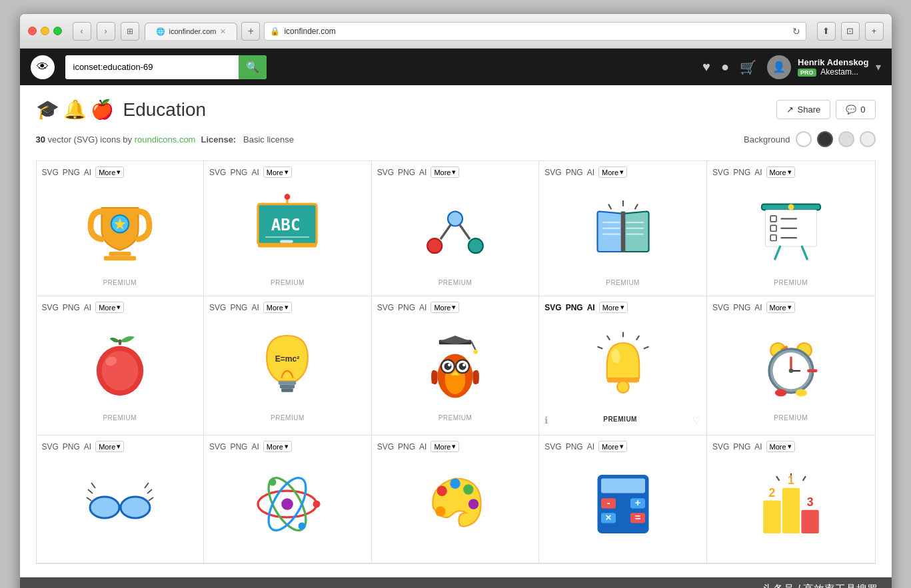 The width and height of the screenshot is (911, 588). What do you see at coordinates (796, 31) in the screenshot?
I see `reload-button: ↻` at bounding box center [796, 31].